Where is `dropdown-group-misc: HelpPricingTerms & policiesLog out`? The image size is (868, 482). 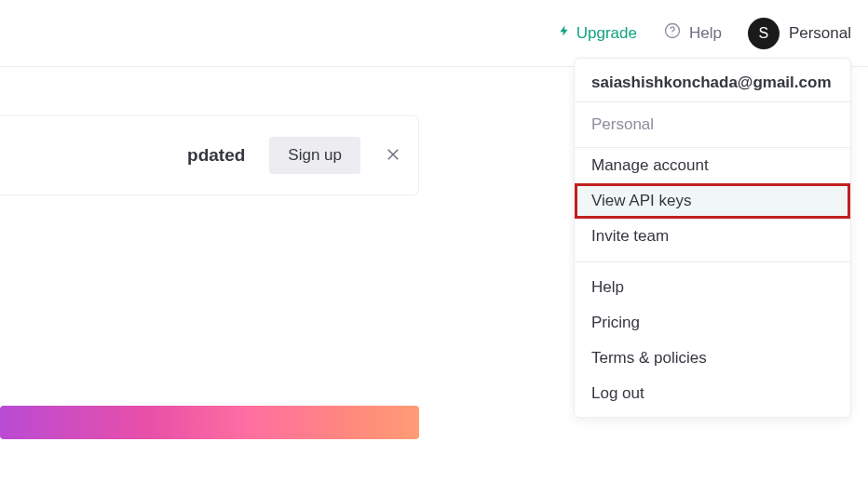 dropdown-group-misc: HelpPricingTerms & policiesLog out is located at coordinates (712, 341).